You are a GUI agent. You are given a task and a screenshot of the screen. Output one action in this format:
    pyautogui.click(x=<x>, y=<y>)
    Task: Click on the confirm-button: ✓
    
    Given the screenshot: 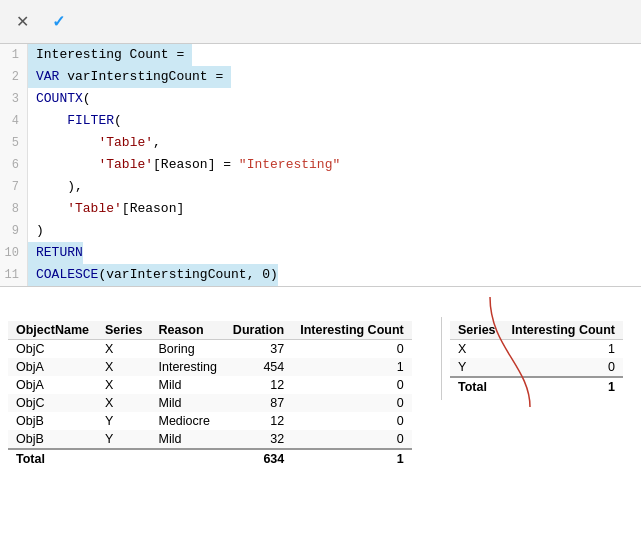 What is the action you would take?
    pyautogui.click(x=58, y=22)
    